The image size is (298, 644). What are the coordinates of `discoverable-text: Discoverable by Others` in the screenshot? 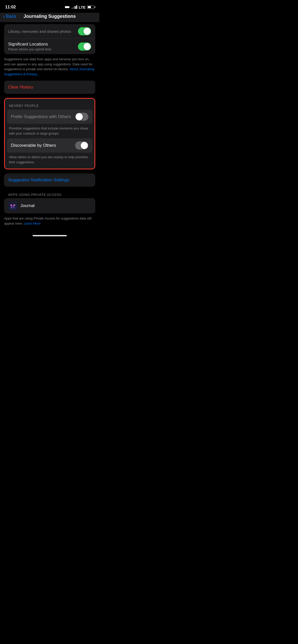 It's located at (43, 145).